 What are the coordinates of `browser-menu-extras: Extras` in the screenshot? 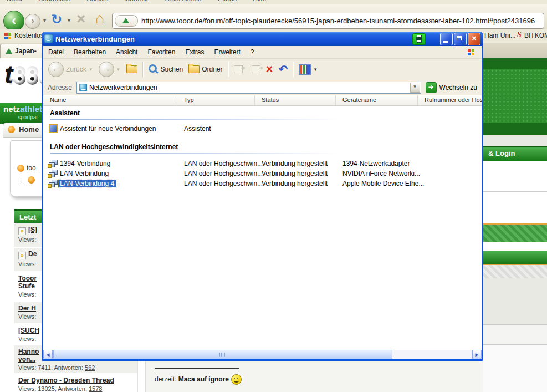 It's located at (227, 1).